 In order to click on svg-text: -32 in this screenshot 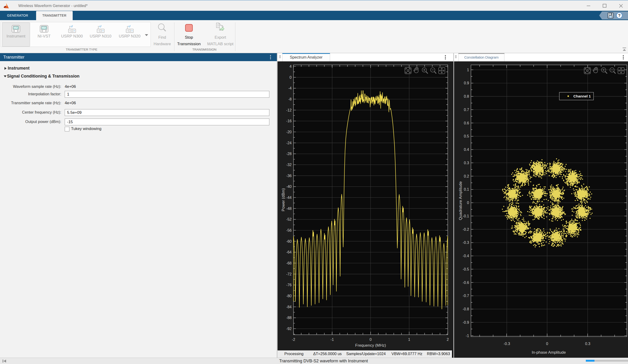, I will do `click(289, 165)`.